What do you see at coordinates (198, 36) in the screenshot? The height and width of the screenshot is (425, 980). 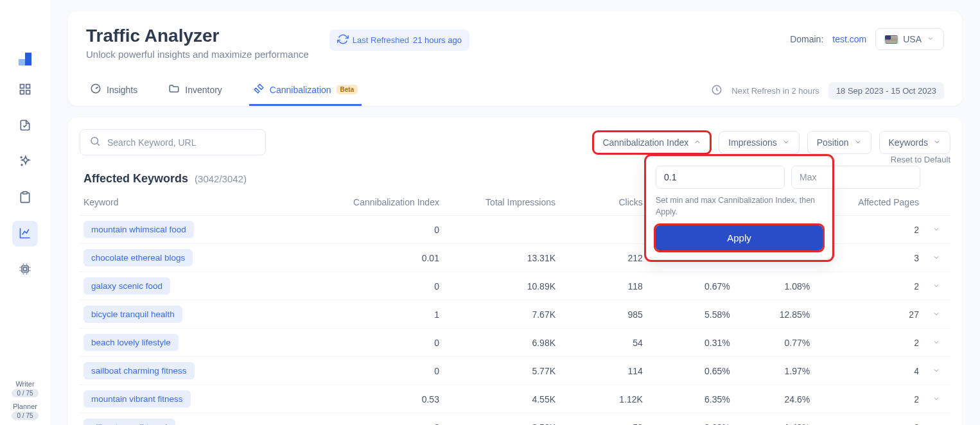 I see `page-title: Traffic Analyzer` at bounding box center [198, 36].